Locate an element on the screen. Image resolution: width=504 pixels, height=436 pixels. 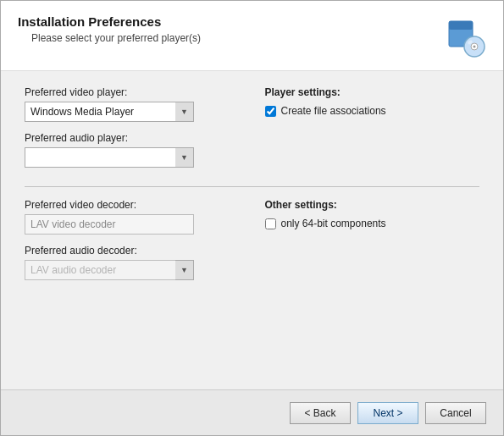
player-settings-group: Player settings: Create file association… is located at coordinates (373, 102).